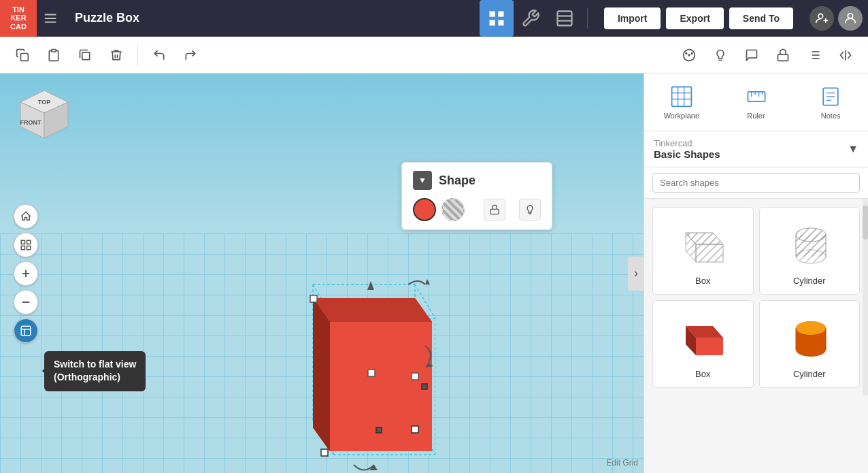 This screenshot has height=473, width=868. Describe the element at coordinates (495, 210) in the screenshot. I see `lock-shape-button` at that location.